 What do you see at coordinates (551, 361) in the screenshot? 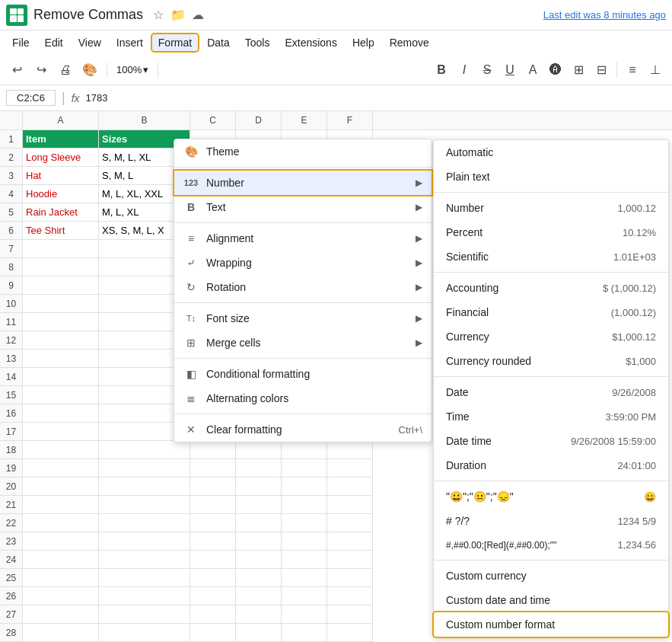
I see `submenu-currency-rounded: Currency rounded $1,000` at bounding box center [551, 361].